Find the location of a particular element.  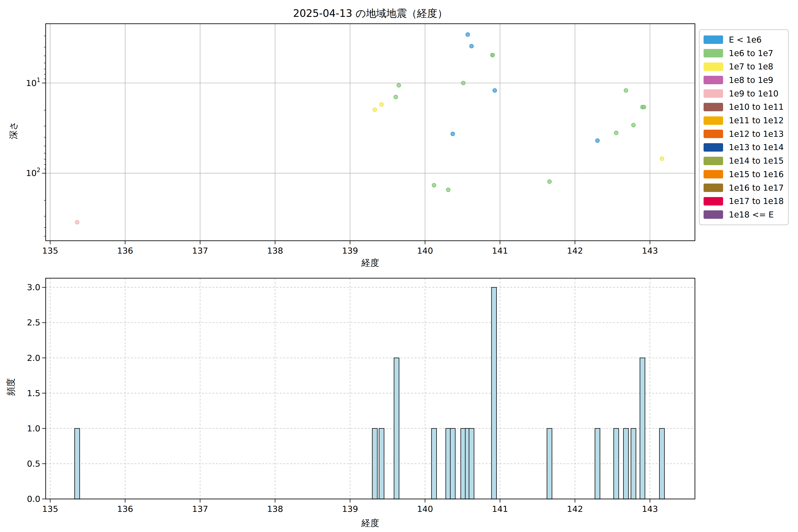

legend-label: 1e16 to 1e17 is located at coordinates (756, 188).